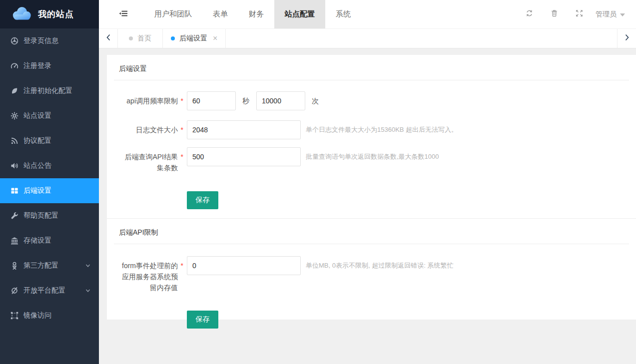 The width and height of the screenshot is (636, 364). What do you see at coordinates (246, 101) in the screenshot?
I see `unit-seconds: 秒` at bounding box center [246, 101].